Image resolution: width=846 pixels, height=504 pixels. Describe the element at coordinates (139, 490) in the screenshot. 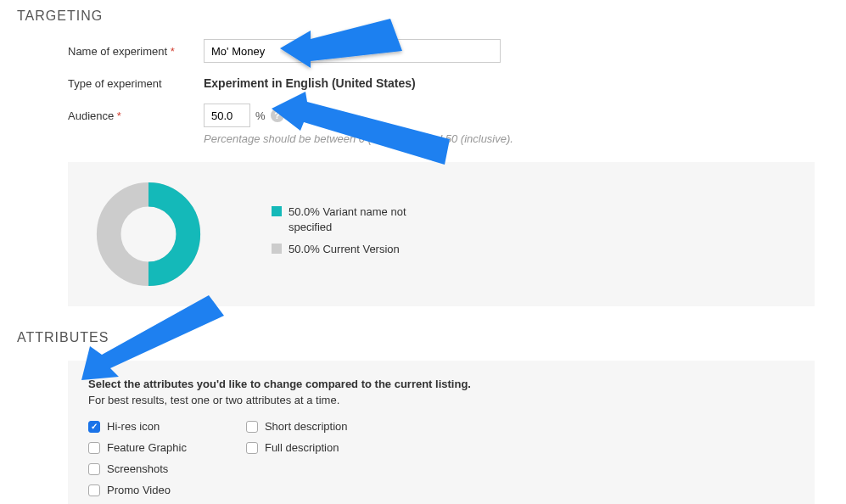

I see `attr-label: Promo Video` at that location.